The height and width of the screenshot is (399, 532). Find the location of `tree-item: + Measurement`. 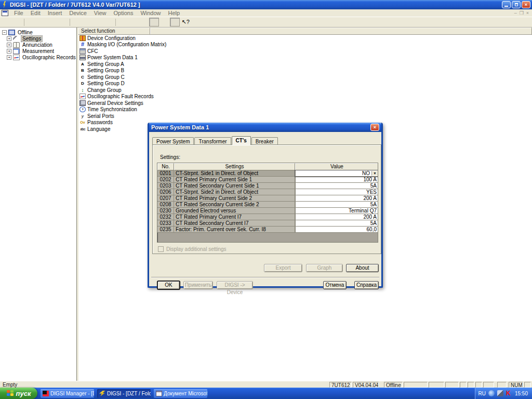

tree-item: + Measurement is located at coordinates (42, 51).